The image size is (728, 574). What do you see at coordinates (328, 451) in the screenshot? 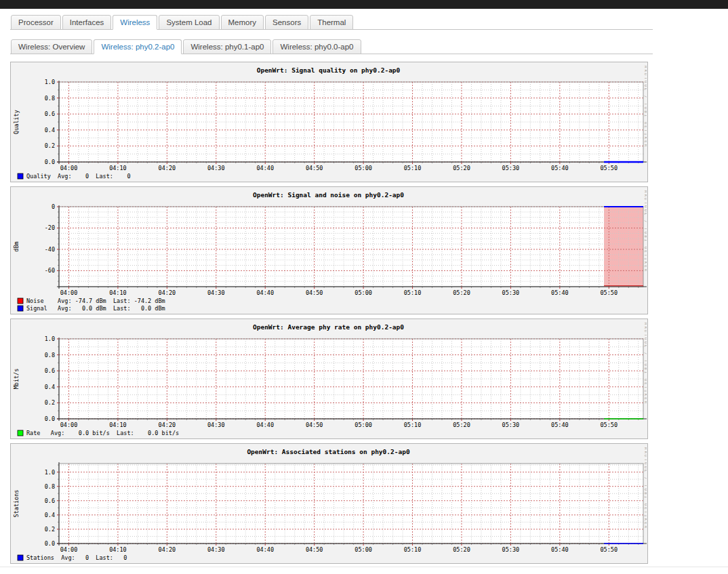
I see `graph-title: OpenWrt: Associated stations on phy0.2-a…` at bounding box center [328, 451].